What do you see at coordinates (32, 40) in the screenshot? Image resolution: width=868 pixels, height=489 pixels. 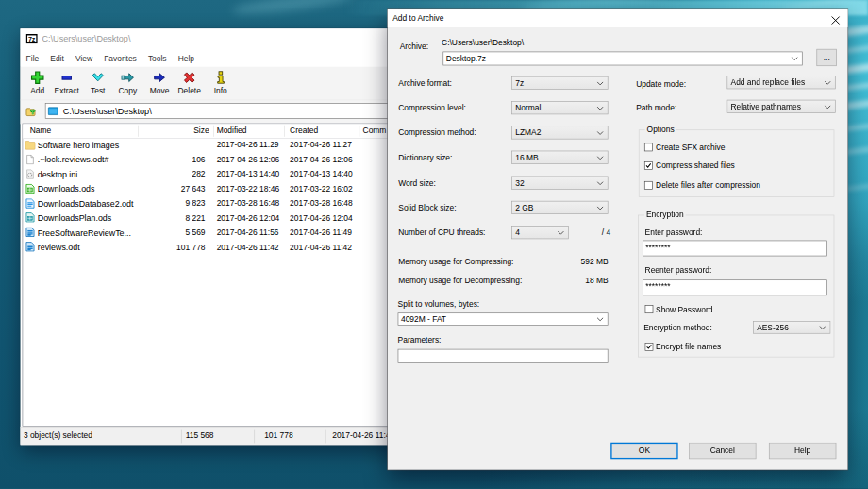 I see `svg-text: 7z` at bounding box center [32, 40].